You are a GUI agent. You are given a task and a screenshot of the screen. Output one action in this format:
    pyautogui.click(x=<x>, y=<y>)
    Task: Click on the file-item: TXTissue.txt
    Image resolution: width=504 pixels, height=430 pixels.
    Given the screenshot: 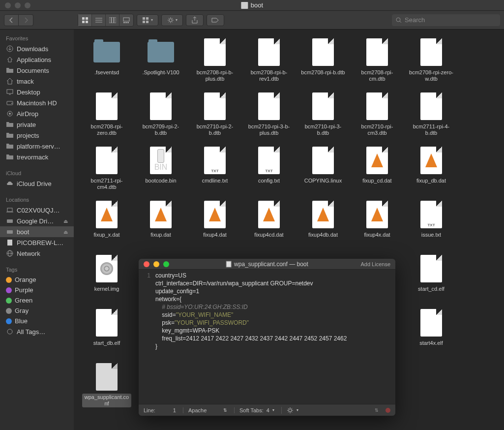 What is the action you would take?
    pyautogui.click(x=431, y=225)
    